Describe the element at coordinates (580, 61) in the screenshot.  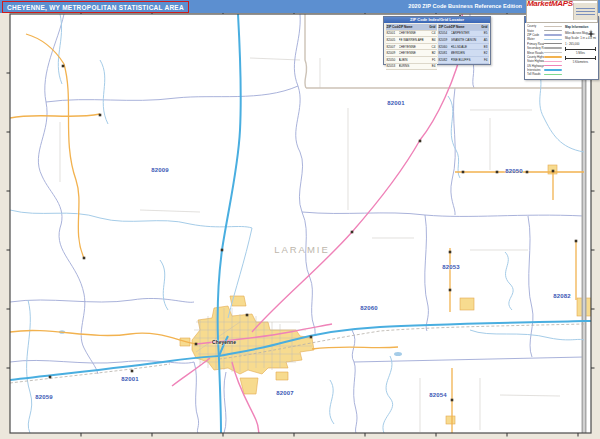
I see `km-scale-bar: 5 Kilometers` at that location.